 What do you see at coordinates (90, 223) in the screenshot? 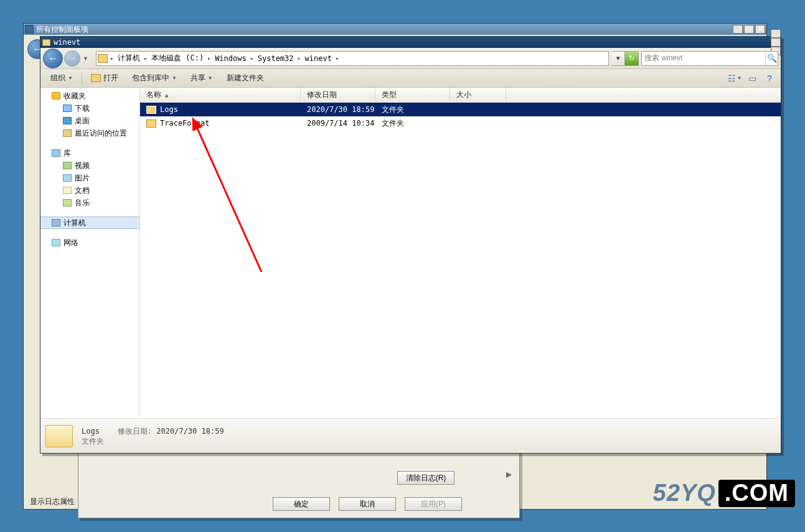
I see `sidebar-computer: 计算机` at bounding box center [90, 223].